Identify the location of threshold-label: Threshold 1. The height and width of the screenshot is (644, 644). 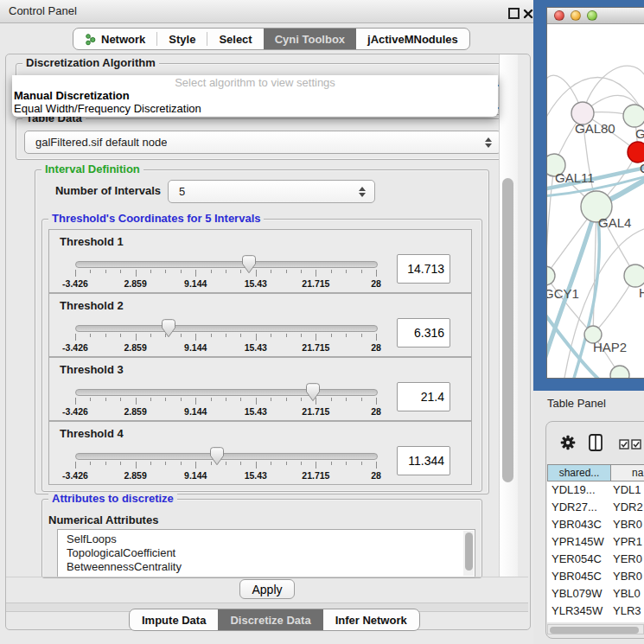
(92, 242).